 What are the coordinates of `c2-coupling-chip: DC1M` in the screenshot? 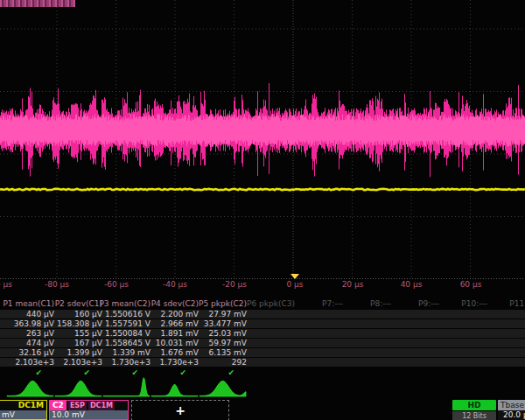 It's located at (102, 406).